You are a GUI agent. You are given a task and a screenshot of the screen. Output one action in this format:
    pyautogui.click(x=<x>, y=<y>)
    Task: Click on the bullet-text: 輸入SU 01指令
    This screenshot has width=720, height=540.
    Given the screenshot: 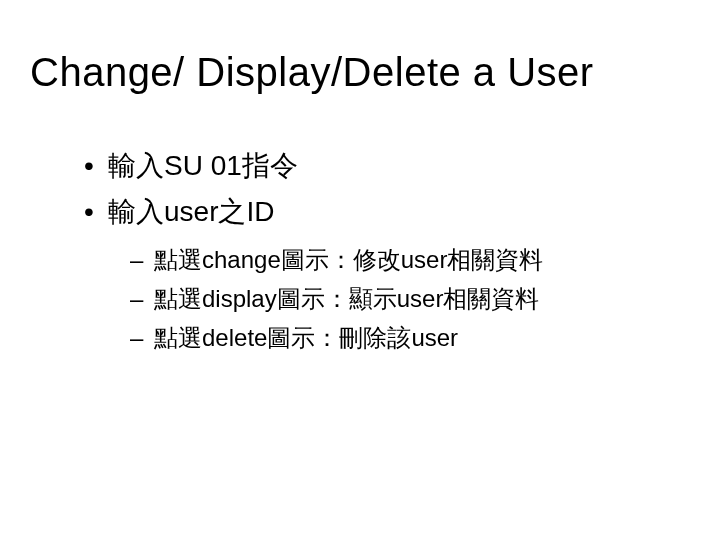 What is the action you would take?
    pyautogui.click(x=203, y=166)
    